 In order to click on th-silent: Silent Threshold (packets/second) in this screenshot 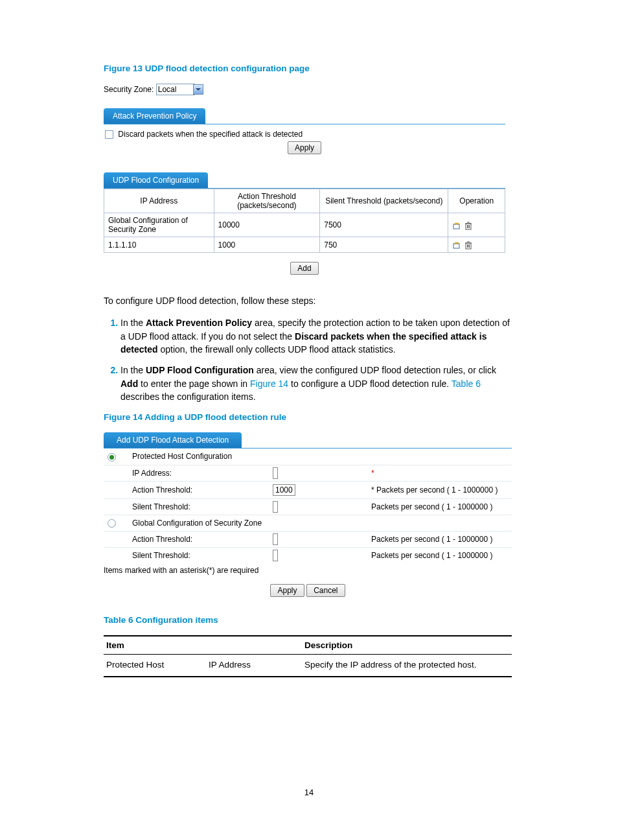, I will do `click(384, 201)`.